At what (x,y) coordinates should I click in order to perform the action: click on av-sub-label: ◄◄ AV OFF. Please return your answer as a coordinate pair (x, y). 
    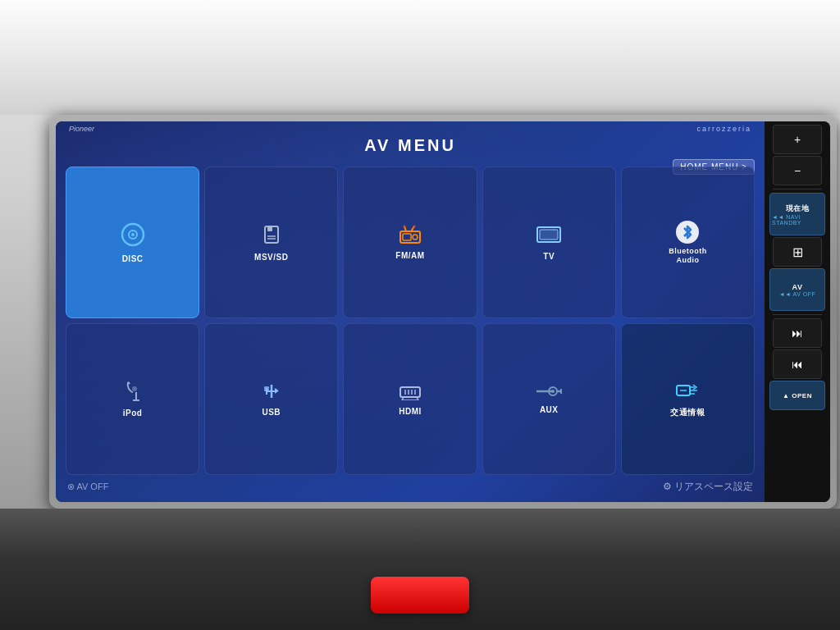
    Looking at the image, I should click on (797, 294).